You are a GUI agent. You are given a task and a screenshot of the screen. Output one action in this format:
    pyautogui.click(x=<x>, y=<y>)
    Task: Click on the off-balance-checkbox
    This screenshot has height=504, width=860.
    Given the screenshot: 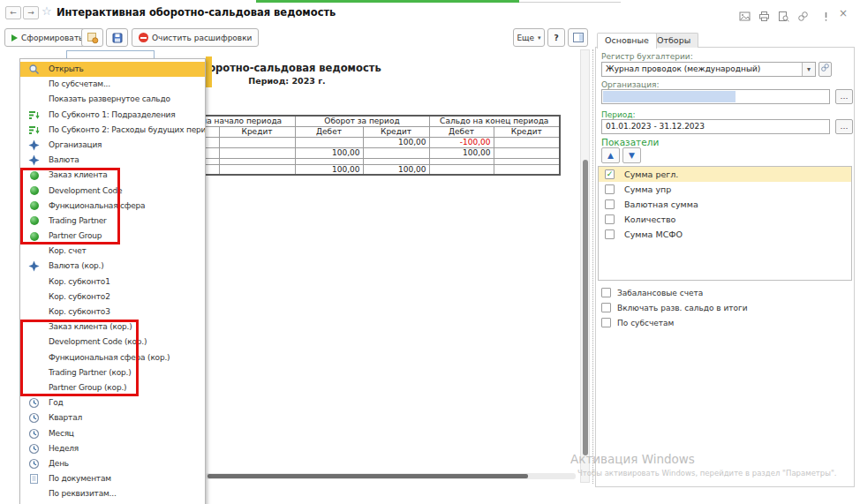 What is the action you would take?
    pyautogui.click(x=606, y=293)
    